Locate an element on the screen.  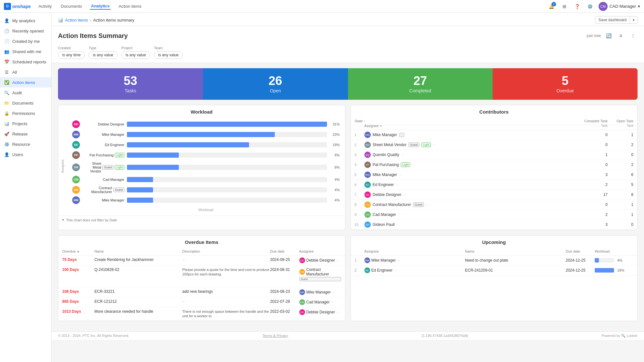
overdue-sort-icon: ▲ is located at coordinates (78, 251).